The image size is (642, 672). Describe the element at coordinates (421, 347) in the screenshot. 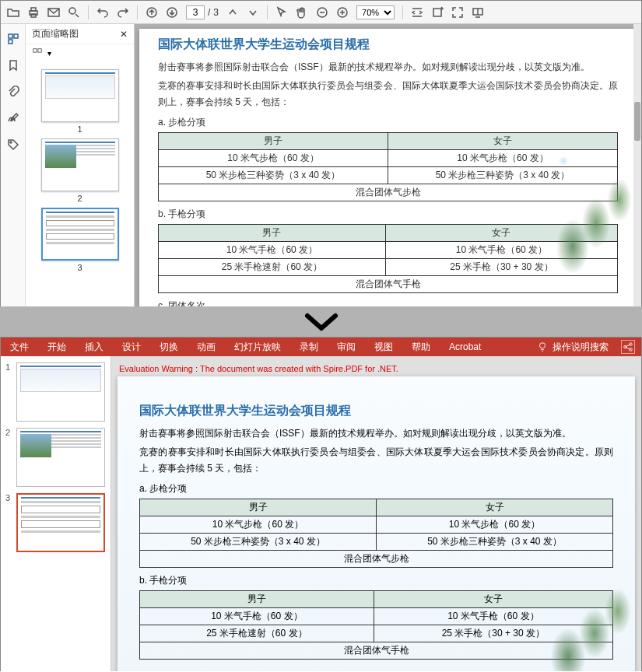

I see `ribbon-tab-help: 帮助` at that location.